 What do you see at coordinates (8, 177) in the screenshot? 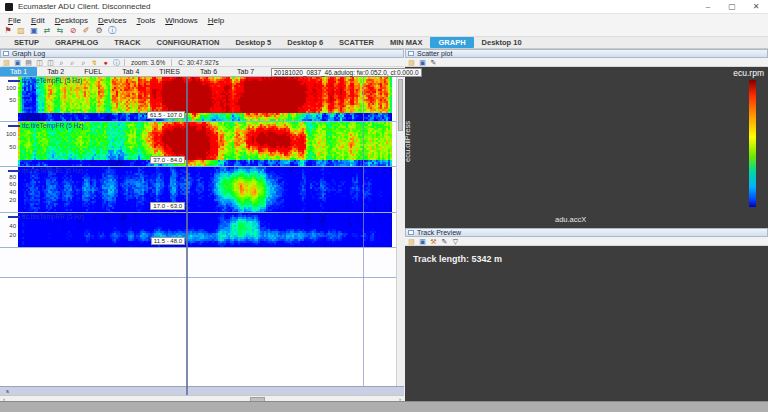
I see `y-tick: 80` at bounding box center [8, 177].